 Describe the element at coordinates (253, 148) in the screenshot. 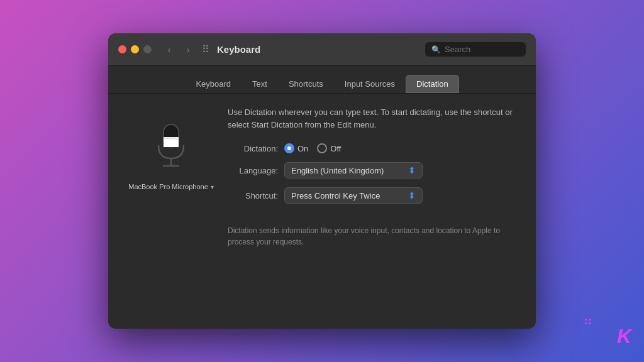

I see `dictation-label: Dictation:` at that location.